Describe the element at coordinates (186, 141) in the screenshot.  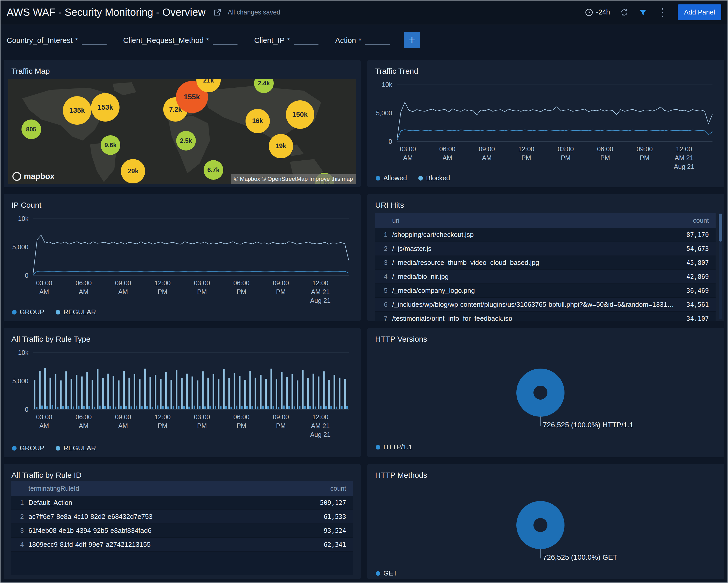
I see `map-bubble: 2.5k` at that location.